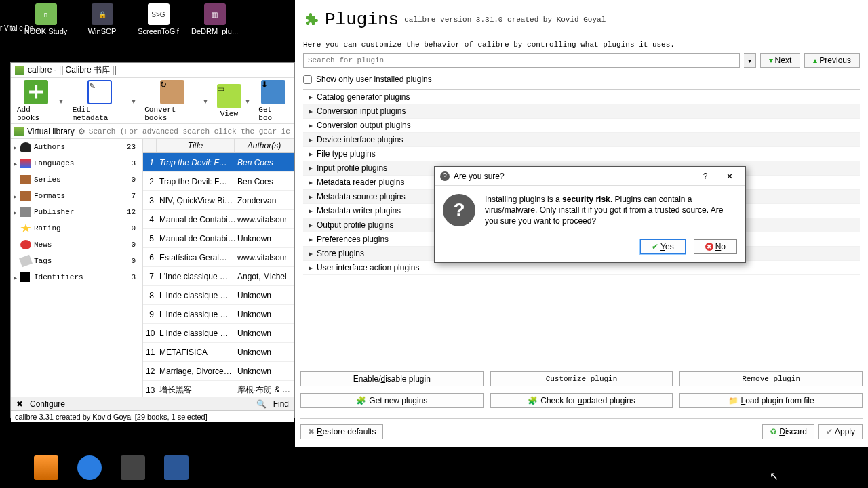  What do you see at coordinates (159, 19) in the screenshot?
I see `desktop-icon-screentogif: S>GScreenToGif` at bounding box center [159, 19].